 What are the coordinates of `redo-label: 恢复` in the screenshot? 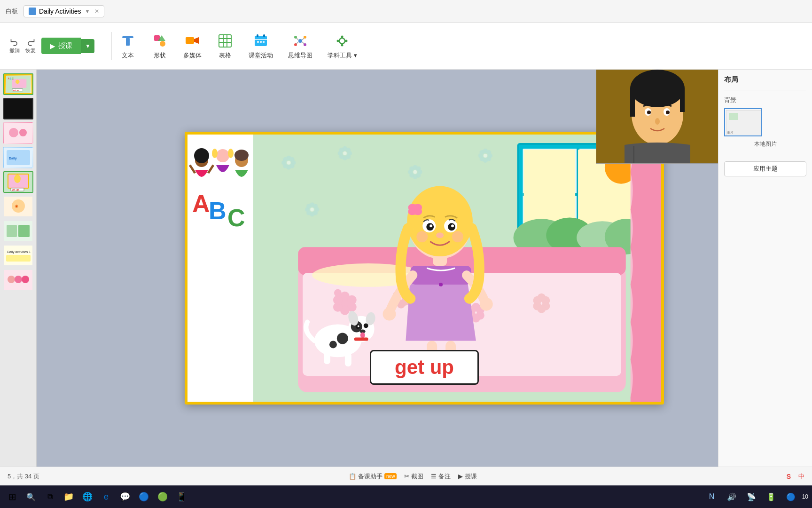 It's located at (31, 51).